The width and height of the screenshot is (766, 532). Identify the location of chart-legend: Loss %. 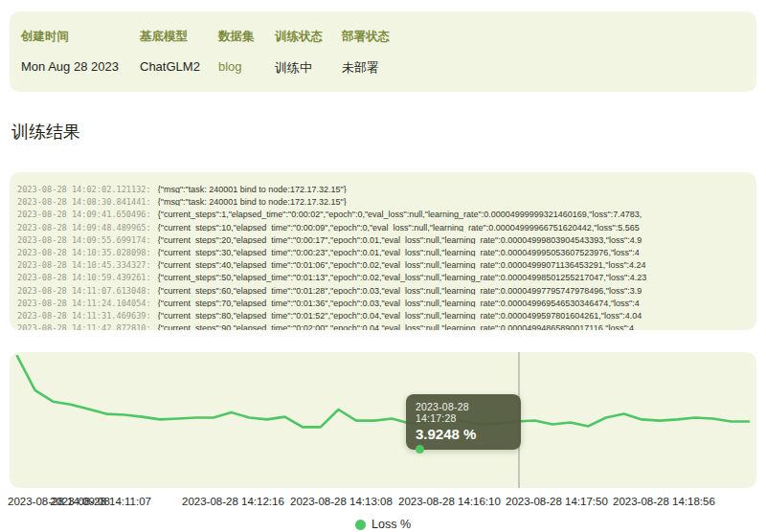
(383, 524).